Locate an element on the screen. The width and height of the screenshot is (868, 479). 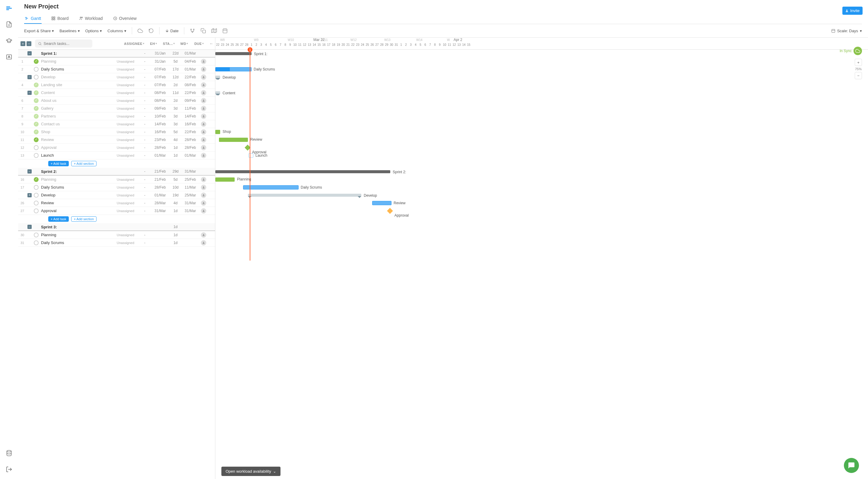
add-section-button: + Add section is located at coordinates (84, 219).